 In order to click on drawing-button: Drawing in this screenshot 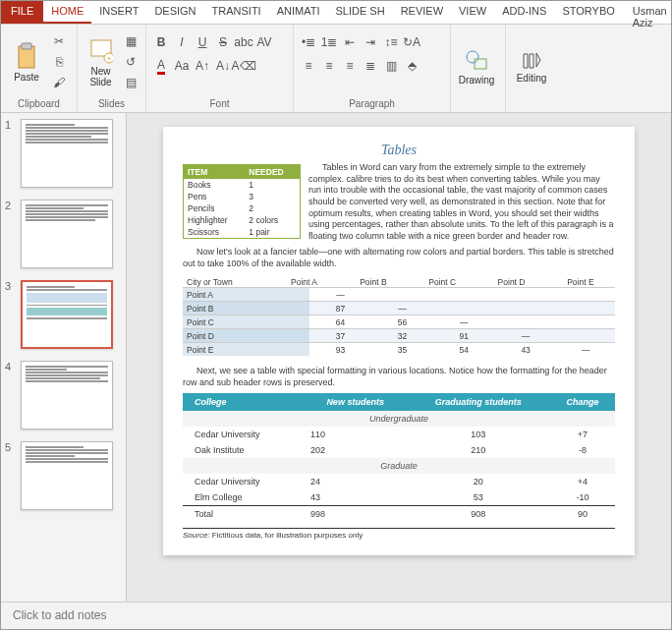, I will do `click(476, 68)`.